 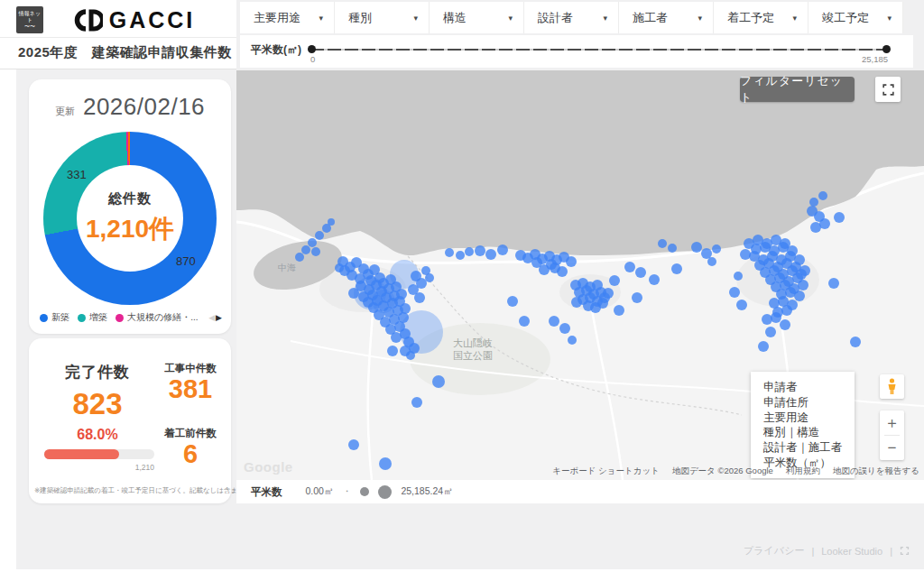 What do you see at coordinates (157, 318) in the screenshot?
I see `legend-item-3: 大規模の修繕・...` at bounding box center [157, 318].